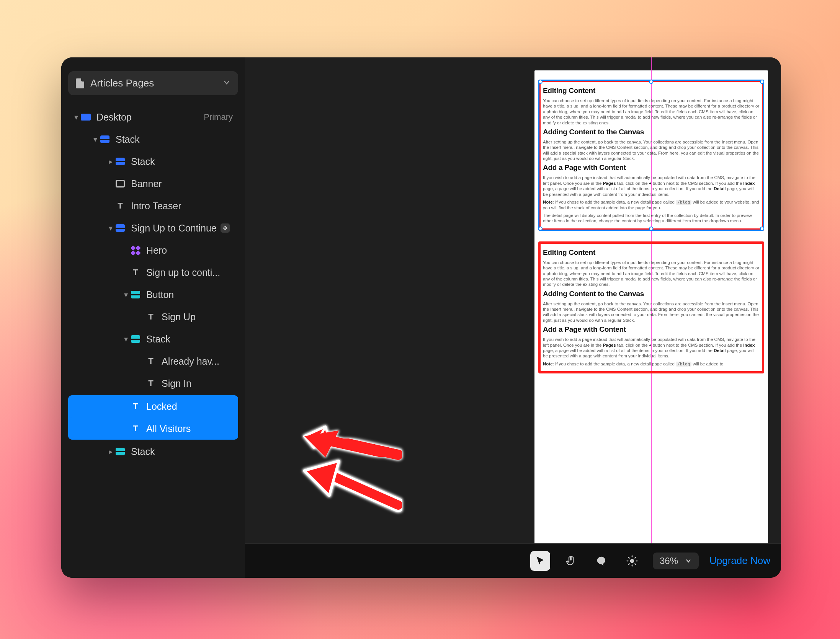  What do you see at coordinates (632, 561) in the screenshot?
I see `brightness-tool` at bounding box center [632, 561].